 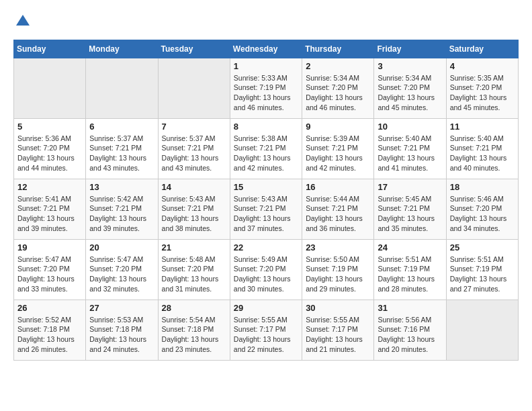 What do you see at coordinates (122, 330) in the screenshot?
I see `calendar-cell: 27Sunrise: 5:53 AM Sunset: 7:18 PM Dayli…` at bounding box center [122, 330].